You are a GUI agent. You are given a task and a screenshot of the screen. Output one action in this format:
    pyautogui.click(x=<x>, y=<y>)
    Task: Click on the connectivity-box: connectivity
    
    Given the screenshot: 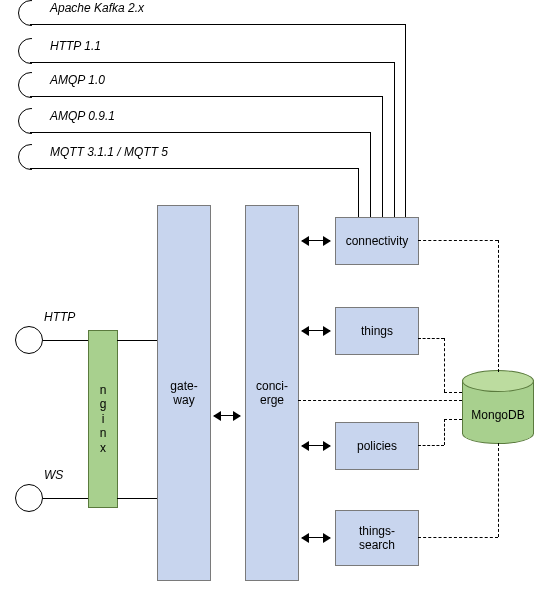 What is the action you would take?
    pyautogui.click(x=377, y=241)
    